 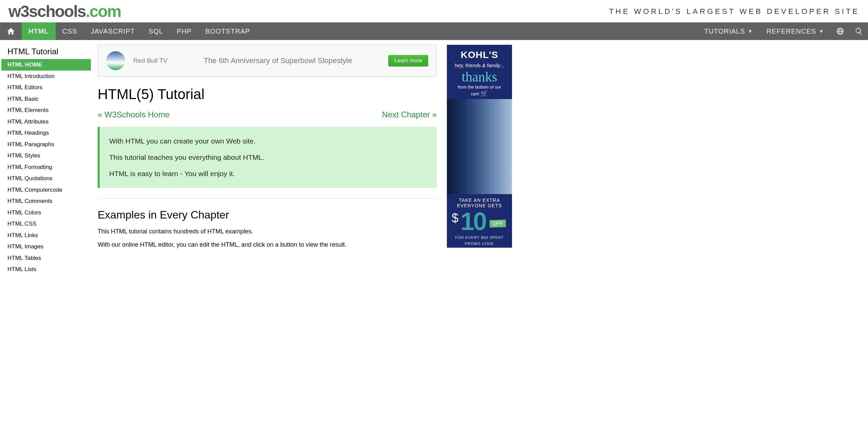 I want to click on sidebar-item: HTML Comments, so click(x=45, y=201).